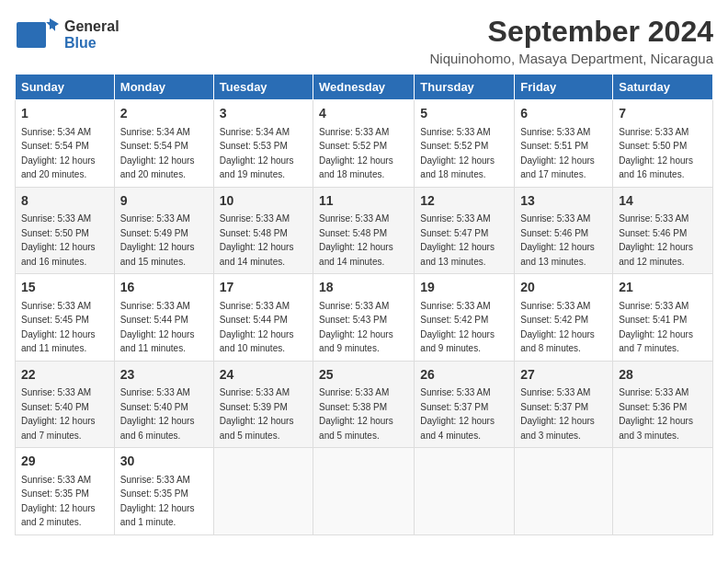  Describe the element at coordinates (164, 405) in the screenshot. I see `calendar-cell: 23Sunrise: 5:33 AMSunset: 5:40 PMDayligh…` at that location.